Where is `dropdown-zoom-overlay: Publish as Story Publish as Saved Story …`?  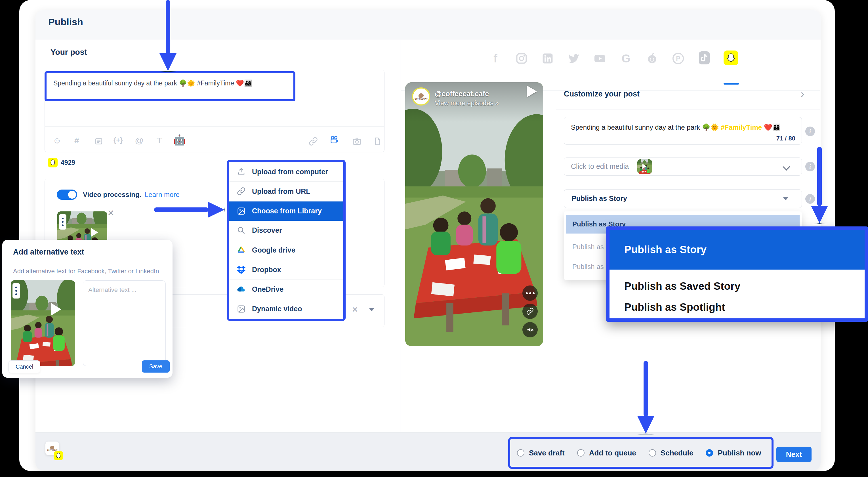 dropdown-zoom-overlay: Publish as Story Publish as Saved Story … is located at coordinates (737, 274).